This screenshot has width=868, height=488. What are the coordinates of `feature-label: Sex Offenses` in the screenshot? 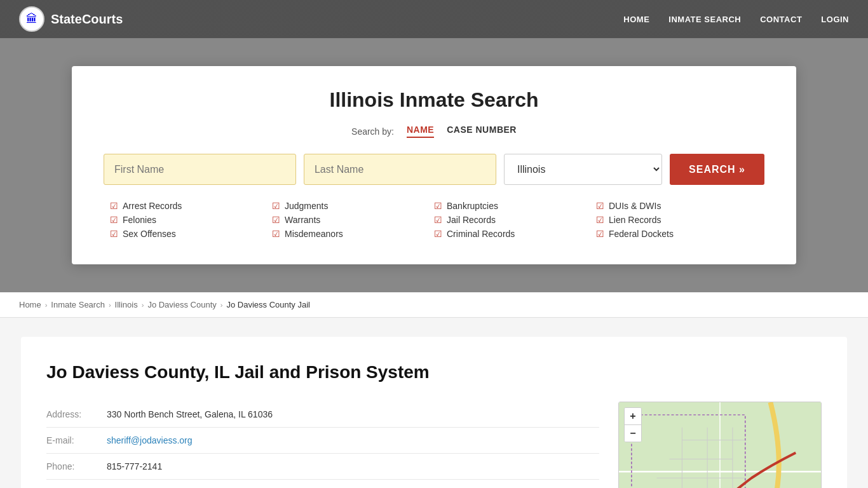 It's located at (149, 234).